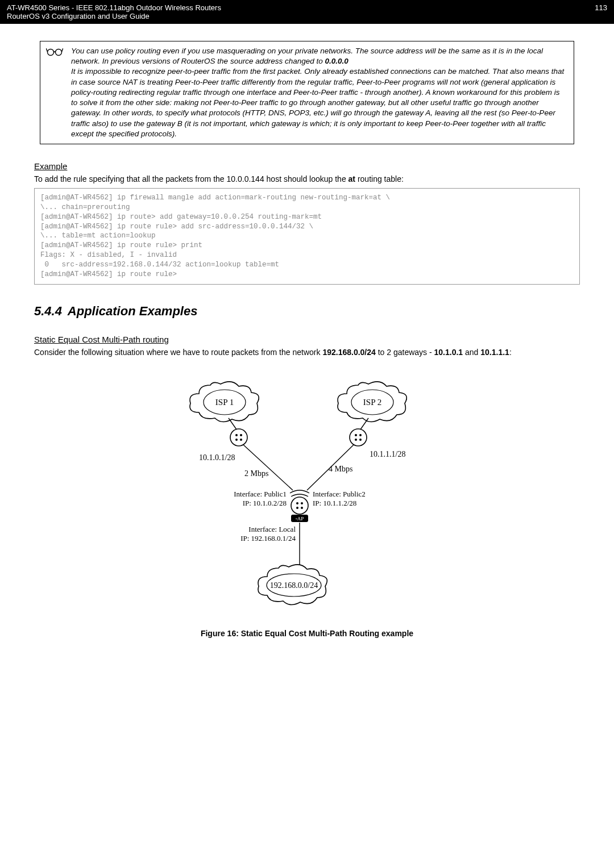 The image size is (614, 868). Describe the element at coordinates (292, 585) in the screenshot. I see `lan-cloud: 192.168.0.0/24` at that location.